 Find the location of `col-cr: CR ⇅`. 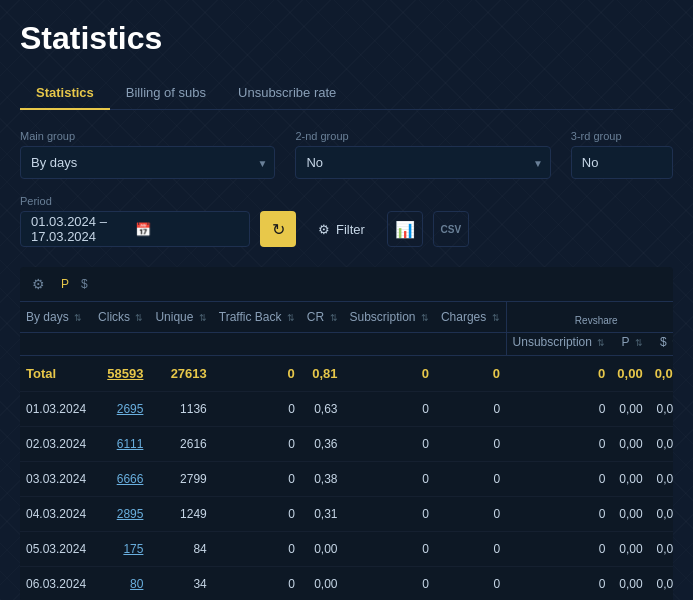

col-cr: CR ⇅ is located at coordinates (322, 318).